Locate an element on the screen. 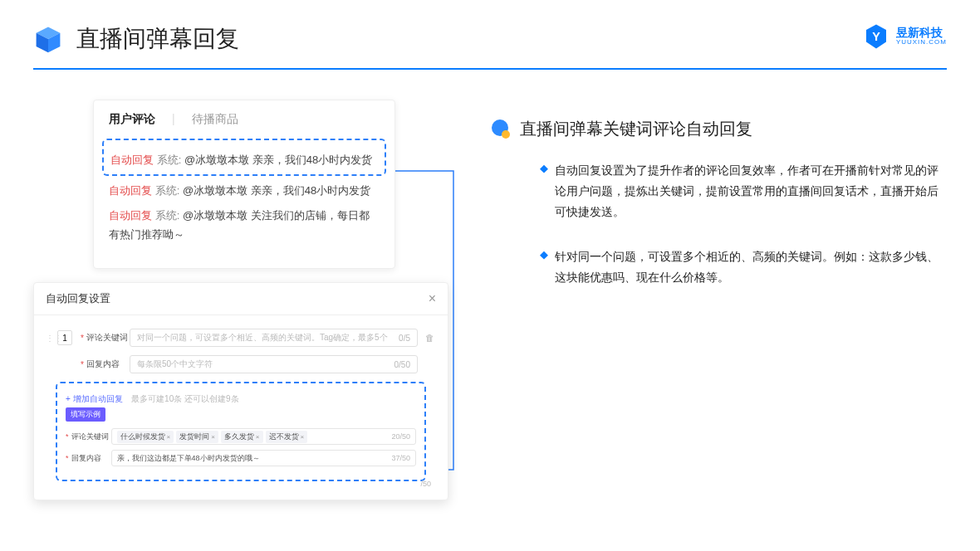  section-title: 直播间弹幕关键词评论自动回复 is located at coordinates (636, 129).